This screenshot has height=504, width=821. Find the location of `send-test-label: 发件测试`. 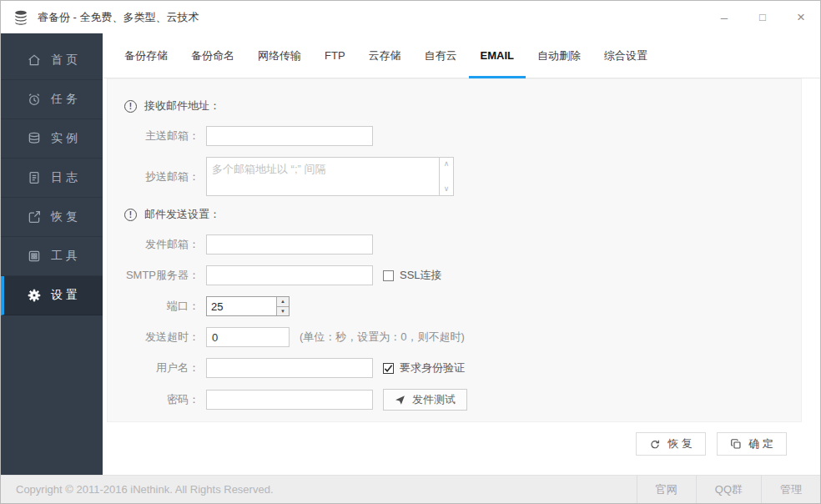

send-test-label: 发件测试 is located at coordinates (434, 400).